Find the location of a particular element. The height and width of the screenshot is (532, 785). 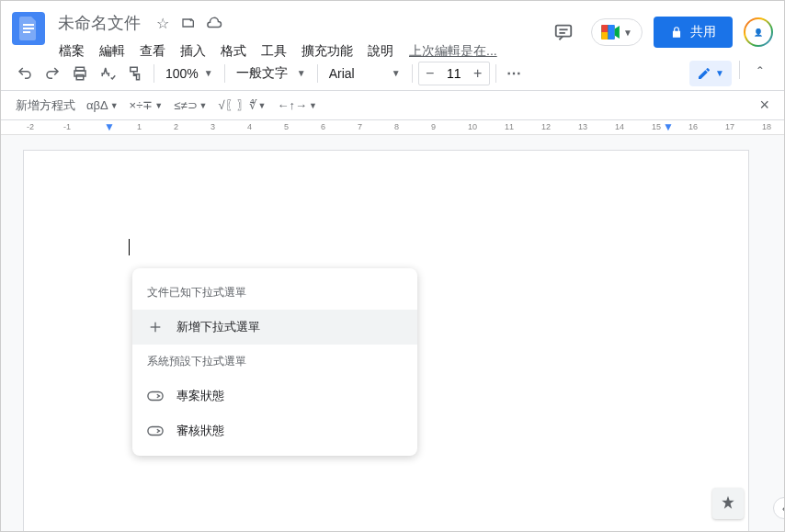

eq-relations: ≤≠⊃ ▼ is located at coordinates (190, 105).